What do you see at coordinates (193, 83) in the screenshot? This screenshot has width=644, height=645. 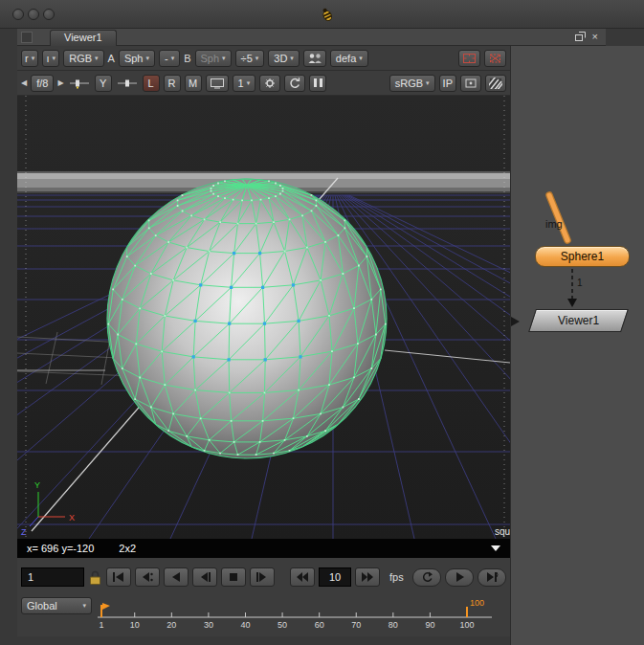 I see `mono-view-button: M` at bounding box center [193, 83].